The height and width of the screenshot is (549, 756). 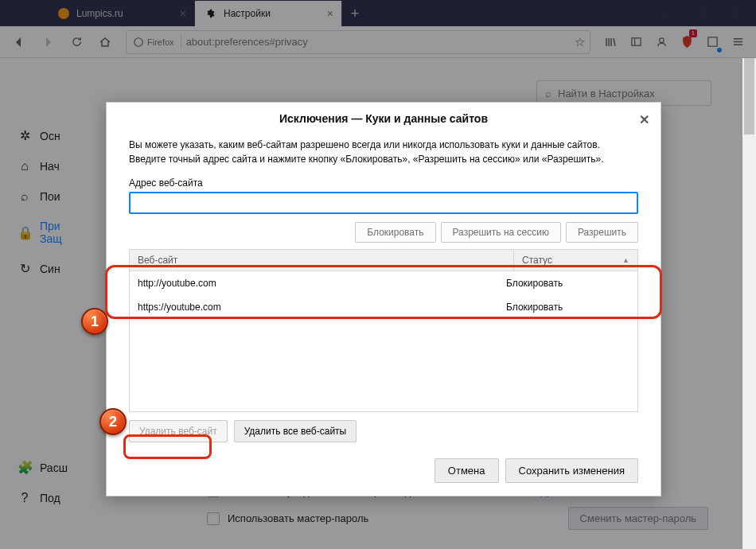 I want to click on remove-website-button: Удалить веб-сайт, so click(x=178, y=431).